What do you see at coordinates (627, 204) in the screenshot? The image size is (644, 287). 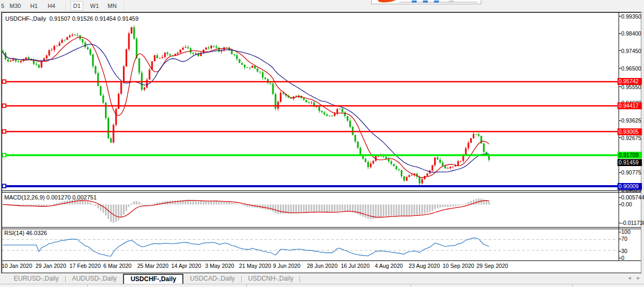 I see `macd-axis-zero: 0.00` at bounding box center [627, 204].